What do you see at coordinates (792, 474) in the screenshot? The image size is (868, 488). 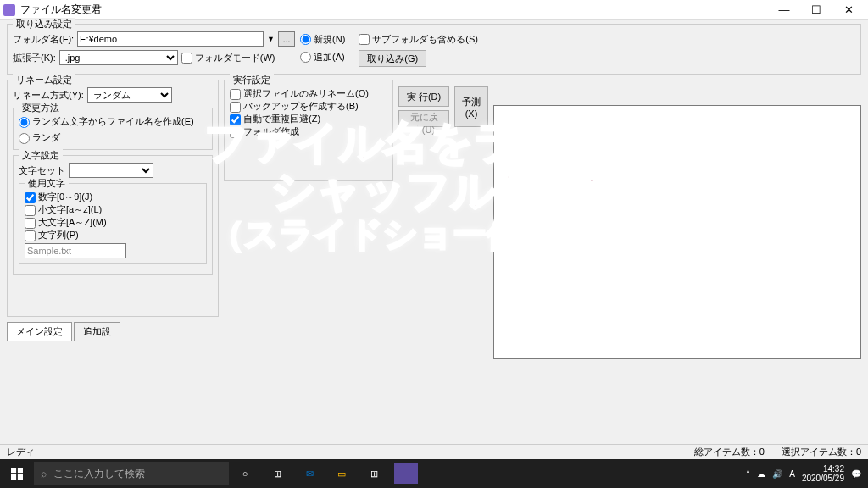 I see `tray-ime-icon: A` at bounding box center [792, 474].